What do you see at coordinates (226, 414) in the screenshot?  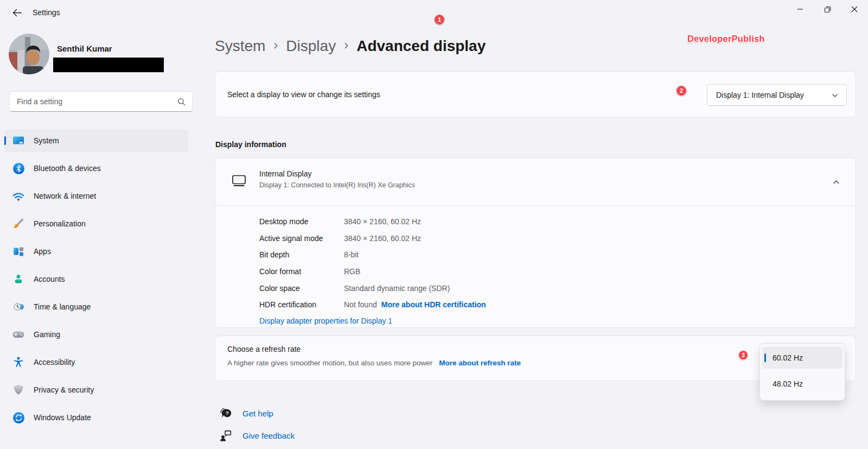 I see `get-help-icon: ?` at bounding box center [226, 414].